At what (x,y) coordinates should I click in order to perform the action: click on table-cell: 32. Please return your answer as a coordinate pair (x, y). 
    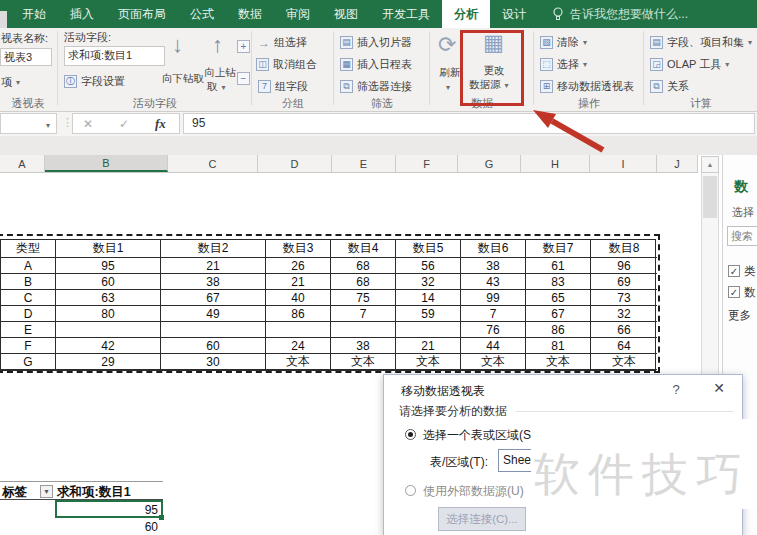
    Looking at the image, I should click on (624, 314).